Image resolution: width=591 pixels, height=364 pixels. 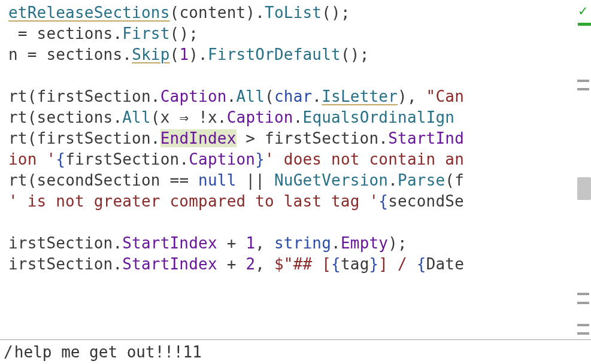 I want to click on code-token: Date, so click(x=445, y=264).